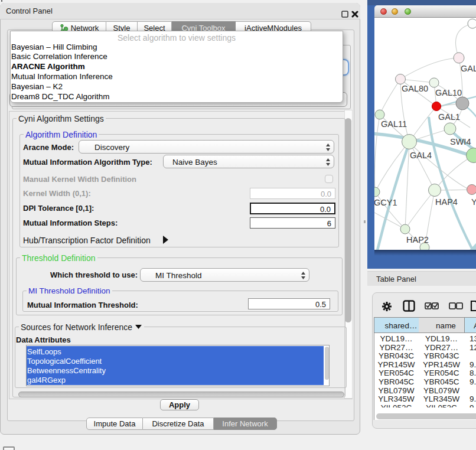 The height and width of the screenshot is (450, 476). Describe the element at coordinates (420, 155) in the screenshot. I see `svg-text: GAL4` at that location.